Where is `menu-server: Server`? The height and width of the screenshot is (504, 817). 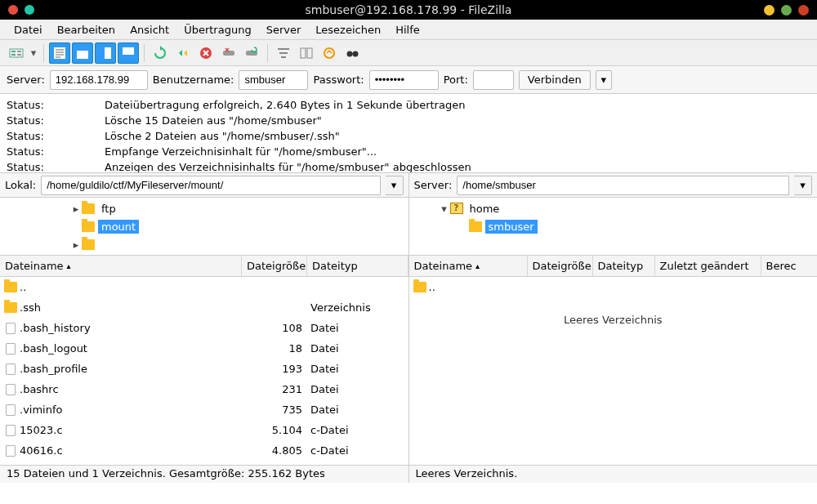 menu-server: Server is located at coordinates (284, 29).